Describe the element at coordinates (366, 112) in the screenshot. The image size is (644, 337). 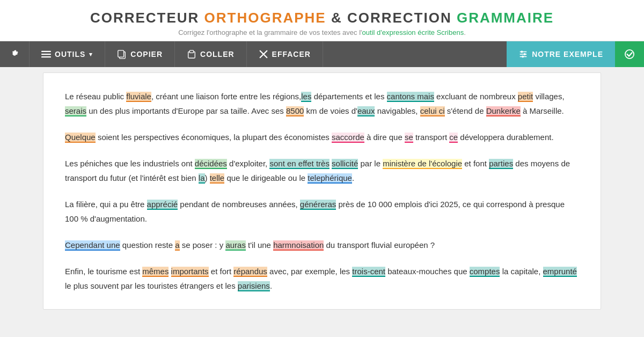
I see `highlight-eaux: eaux` at that location.